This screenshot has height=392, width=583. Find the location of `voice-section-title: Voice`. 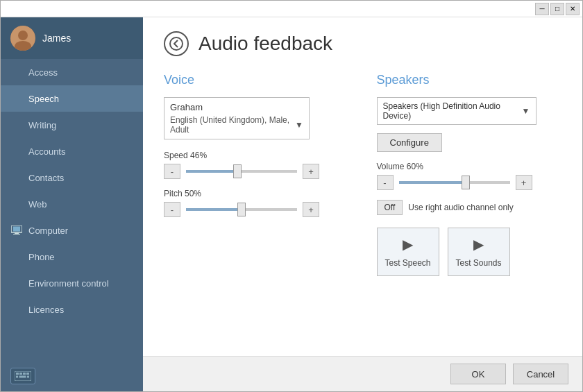

voice-section-title: Voice is located at coordinates (257, 80).